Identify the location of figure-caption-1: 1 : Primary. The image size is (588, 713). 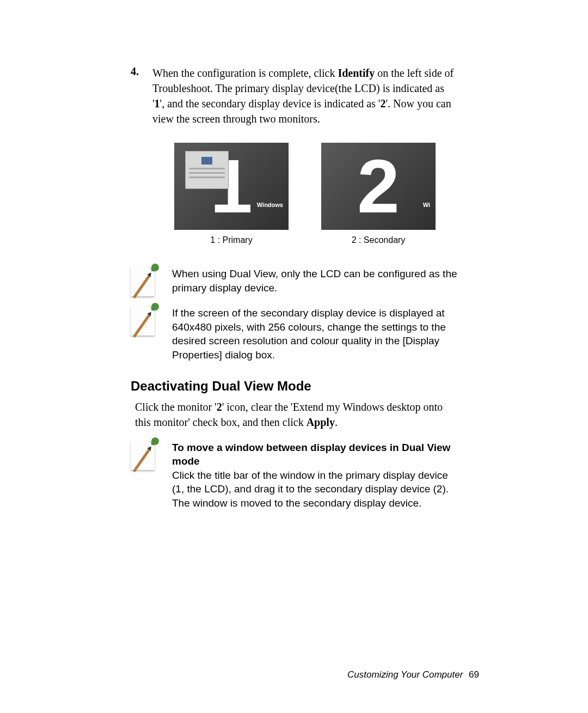
(231, 240).